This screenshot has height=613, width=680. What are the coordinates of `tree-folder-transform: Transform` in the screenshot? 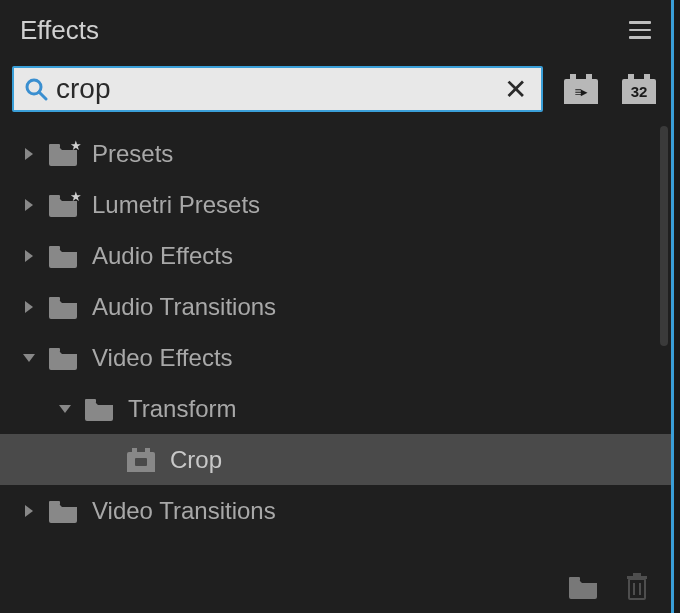 It's located at (336, 408).